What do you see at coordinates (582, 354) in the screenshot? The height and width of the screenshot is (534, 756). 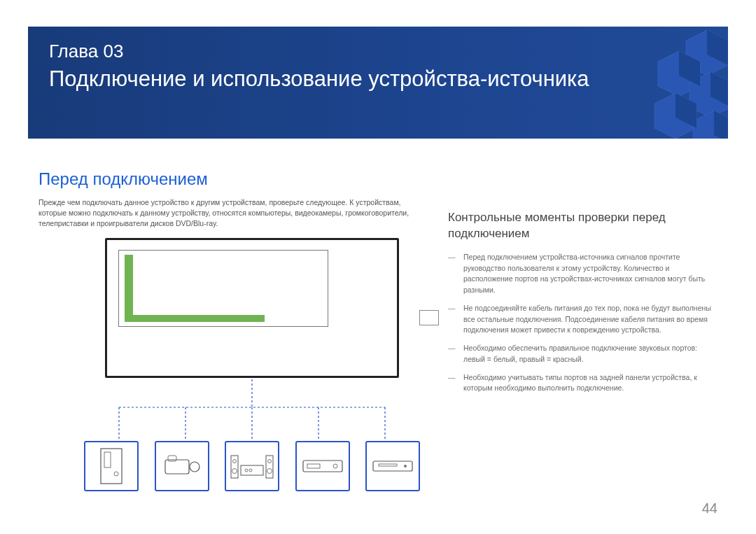 I see `list-item: ― Необходимо обеспечить правильное подкл…` at bounding box center [582, 354].